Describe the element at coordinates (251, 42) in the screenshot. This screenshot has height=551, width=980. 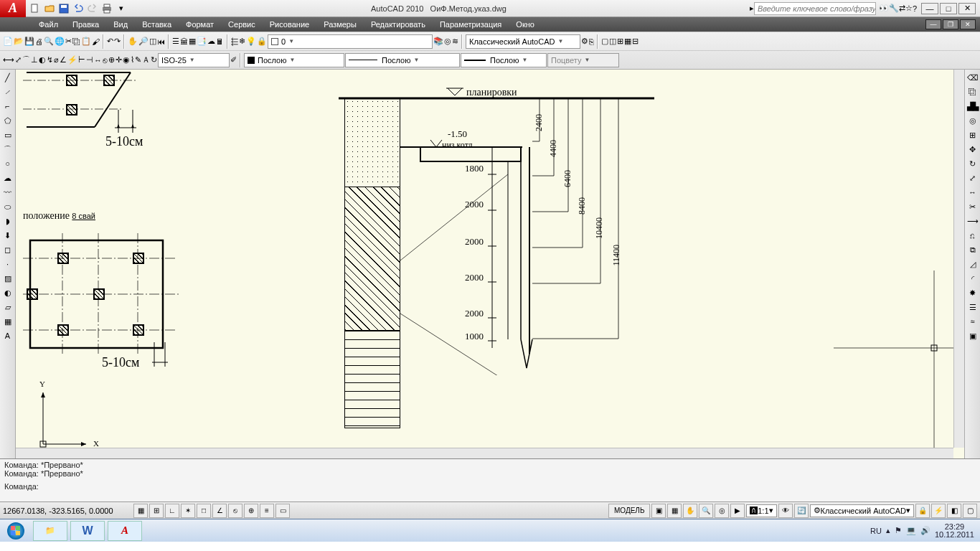
I see `layer-on-icon: 💡` at that location.